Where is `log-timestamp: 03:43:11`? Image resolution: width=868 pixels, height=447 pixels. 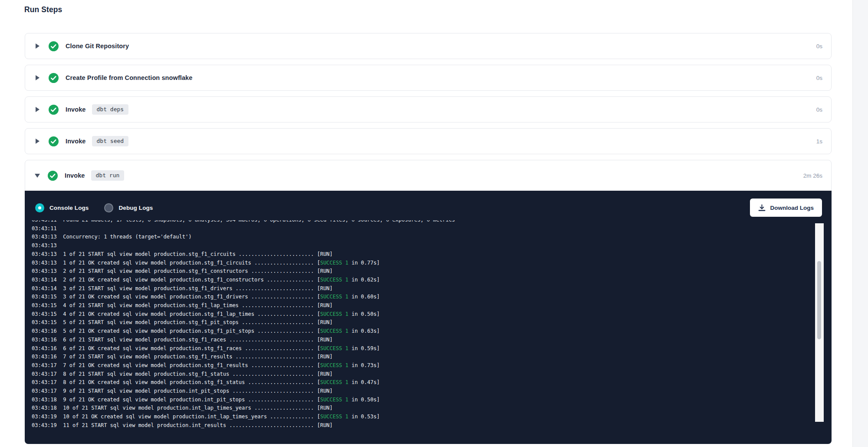
log-timestamp: 03:43:11 is located at coordinates (47, 222).